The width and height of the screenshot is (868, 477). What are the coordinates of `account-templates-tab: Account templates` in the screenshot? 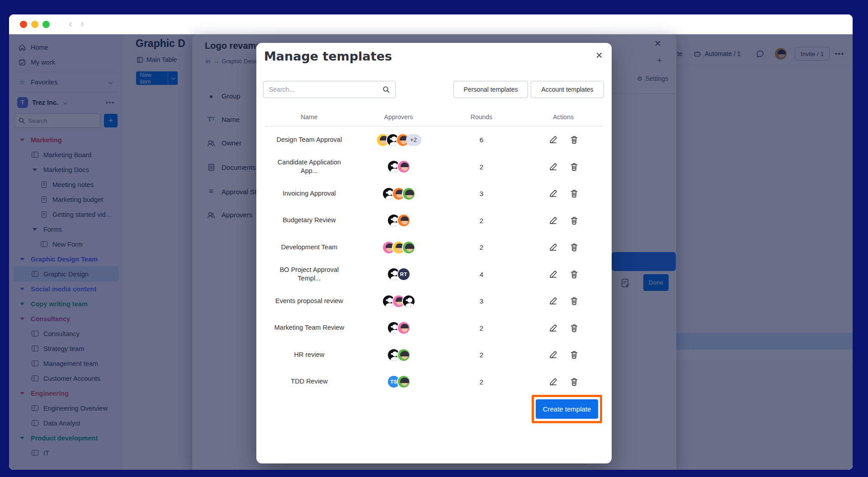 It's located at (567, 89).